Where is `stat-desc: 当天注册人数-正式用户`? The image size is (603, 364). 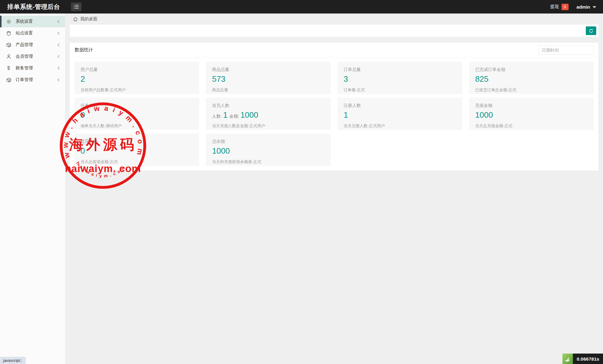 stat-desc: 当天注册人数-正式用户 is located at coordinates (400, 126).